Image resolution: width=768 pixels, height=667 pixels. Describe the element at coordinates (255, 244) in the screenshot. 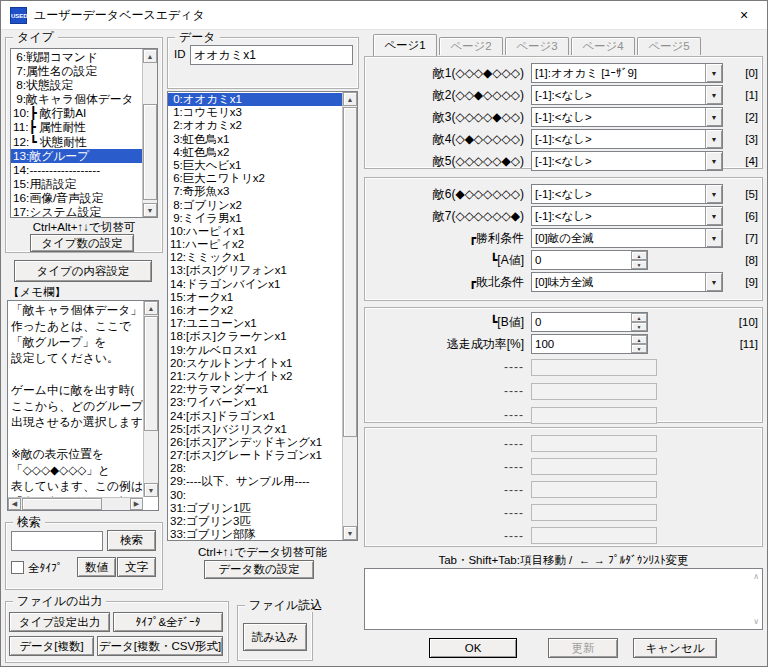

I see `data-list-item: 11:ハーピィx2` at that location.